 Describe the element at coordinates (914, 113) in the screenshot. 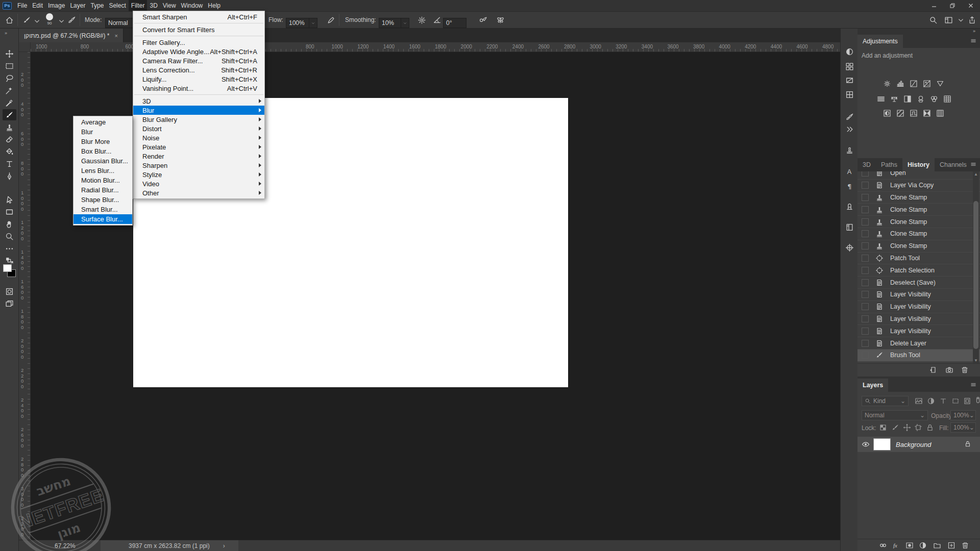

I see `adj-threshold-icon` at that location.